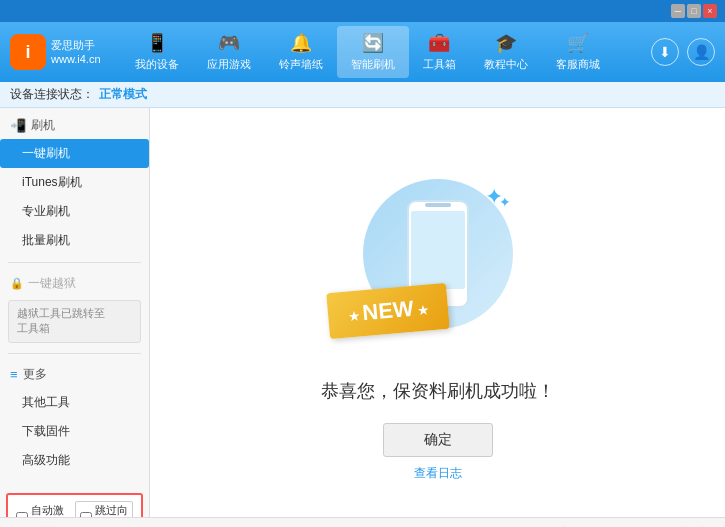  I want to click on sparkle-icon-2: ✦, so click(505, 202).